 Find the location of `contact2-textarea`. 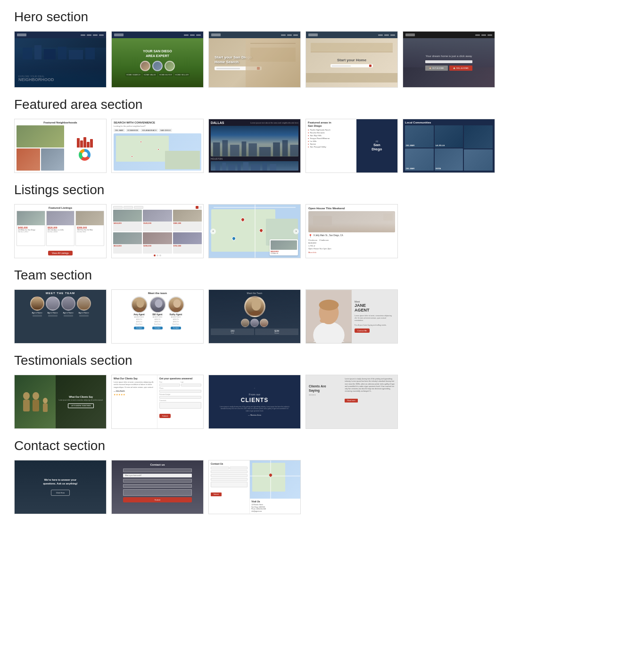

contact2-textarea is located at coordinates (157, 493).